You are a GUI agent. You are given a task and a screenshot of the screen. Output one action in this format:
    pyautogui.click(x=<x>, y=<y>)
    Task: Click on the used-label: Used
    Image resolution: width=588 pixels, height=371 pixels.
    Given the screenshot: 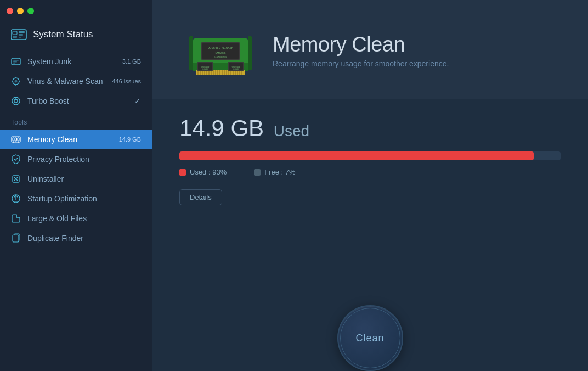 What is the action you would take?
    pyautogui.click(x=292, y=131)
    